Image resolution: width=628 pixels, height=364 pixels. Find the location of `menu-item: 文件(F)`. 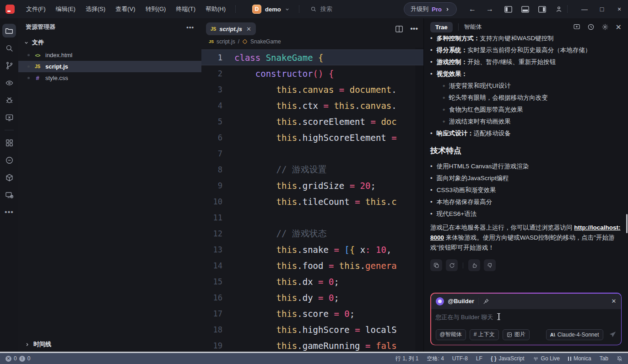

menu-item: 文件(F) is located at coordinates (36, 9).